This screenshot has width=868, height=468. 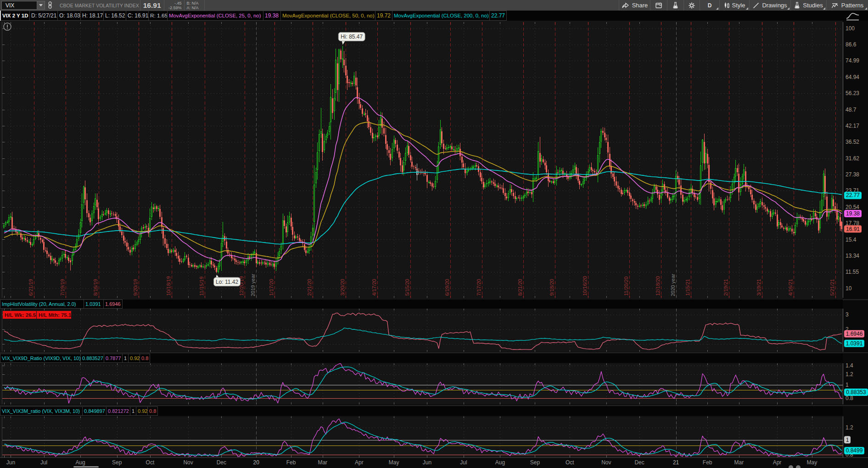 What do you see at coordinates (759, 288) in the screenshot?
I see `svg-text: 3/19/21` at bounding box center [759, 288].